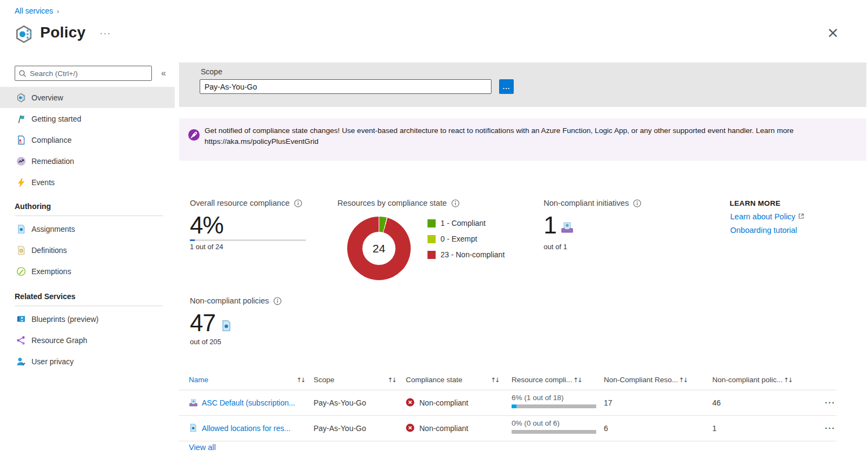 The width and height of the screenshot is (868, 462). What do you see at coordinates (53, 229) in the screenshot?
I see `sidebar-item-label: Assignments` at bounding box center [53, 229].